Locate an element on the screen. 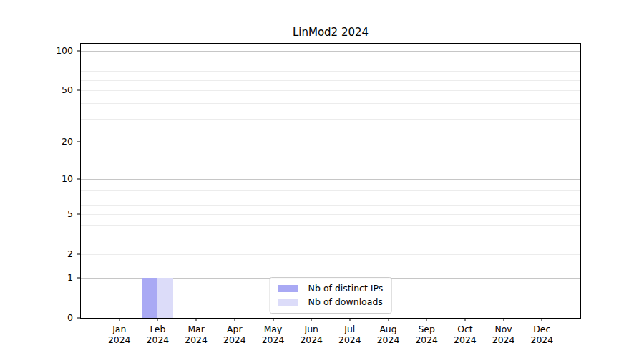 The width and height of the screenshot is (644, 358). x-tick-label-jun-2024: Jun2024 is located at coordinates (311, 334).